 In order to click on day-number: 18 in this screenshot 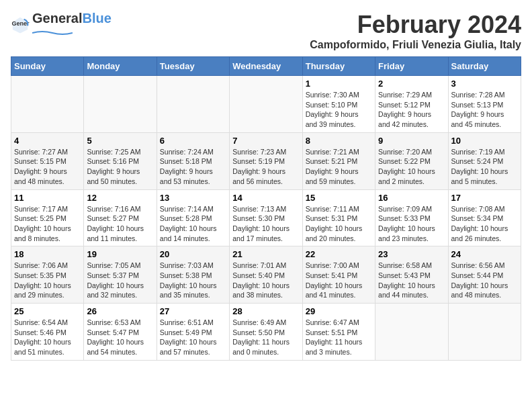, I will do `click(47, 254)`.